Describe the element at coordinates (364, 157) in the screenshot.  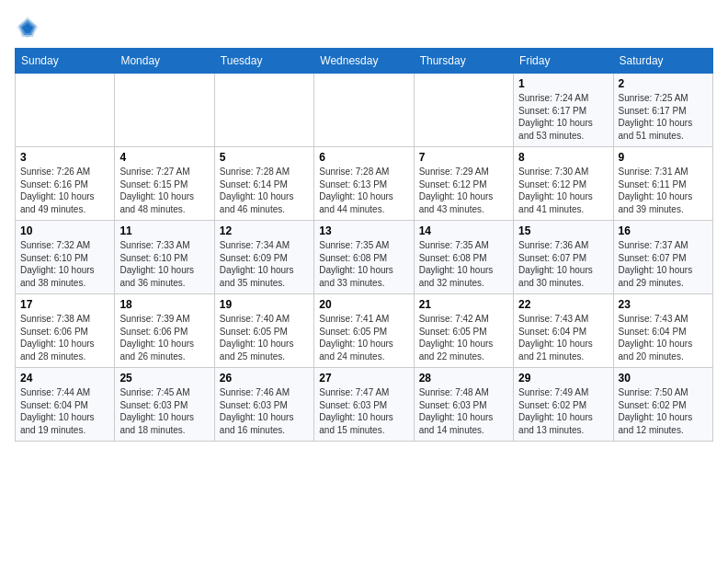
I see `day-number: 6` at that location.